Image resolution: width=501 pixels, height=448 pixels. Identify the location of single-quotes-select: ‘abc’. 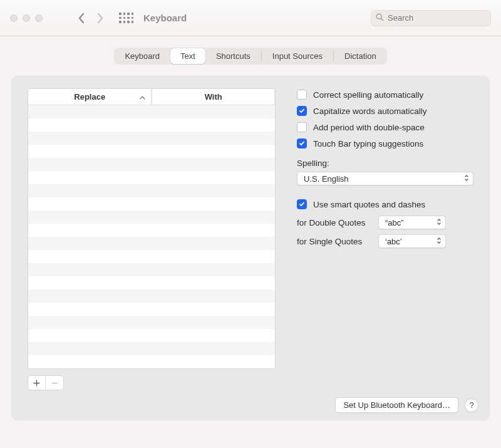
(412, 241).